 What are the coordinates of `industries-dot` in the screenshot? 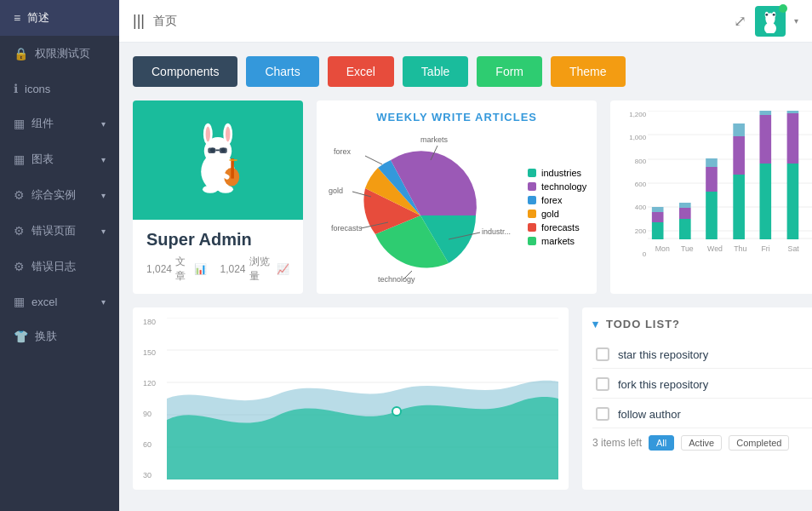 It's located at (532, 173).